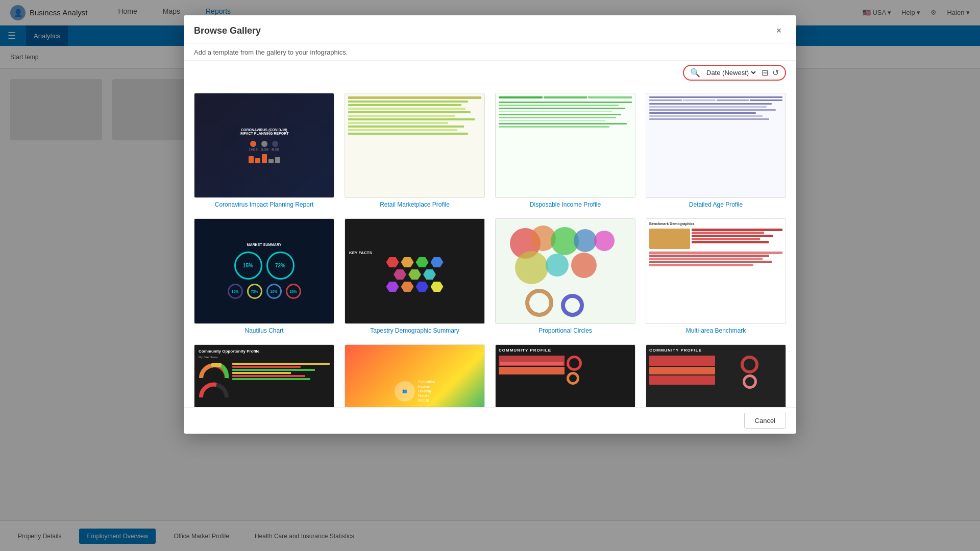  I want to click on gallery-thumb-income, so click(566, 145).